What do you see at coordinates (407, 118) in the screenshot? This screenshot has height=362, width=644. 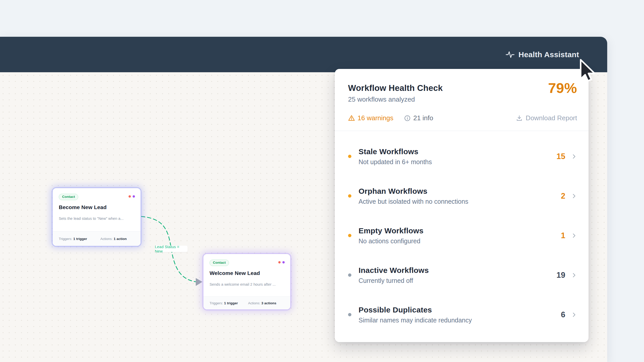 I see `info-circle-icon` at bounding box center [407, 118].